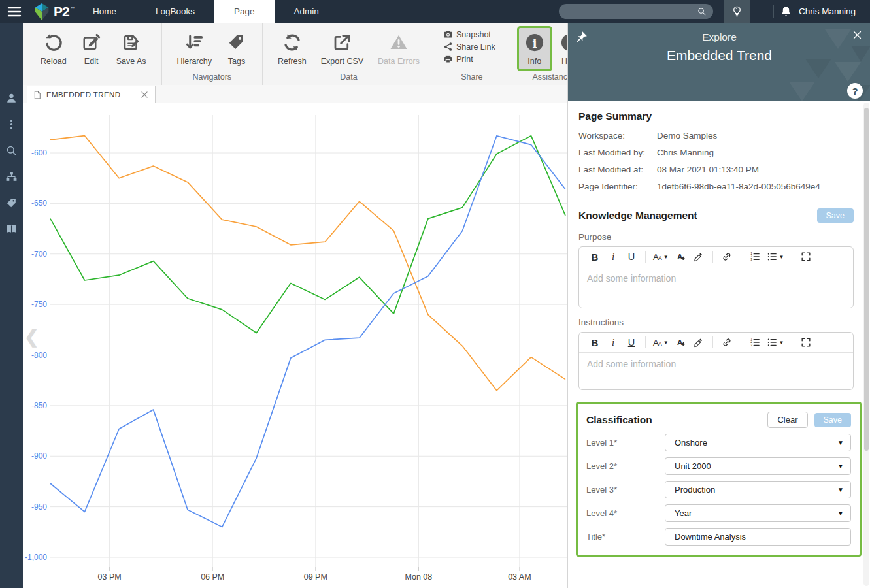  I want to click on ideas-button, so click(737, 12).